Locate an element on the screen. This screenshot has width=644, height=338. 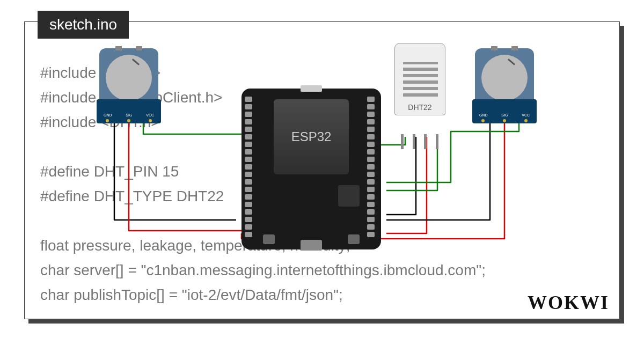
wokwi-logo: WOKWI is located at coordinates (568, 303).